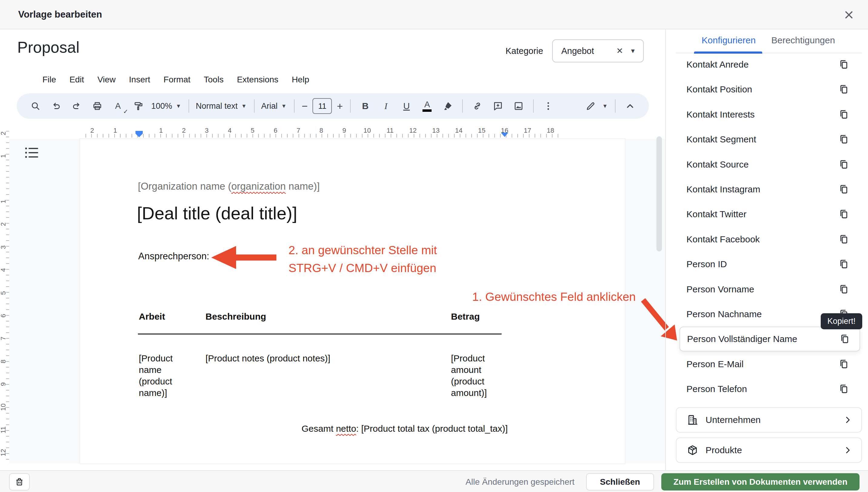 The width and height of the screenshot is (868, 492). Describe the element at coordinates (769, 239) in the screenshot. I see `sidebar-field-kontakt-facebook: Kontakt Facebook` at that location.